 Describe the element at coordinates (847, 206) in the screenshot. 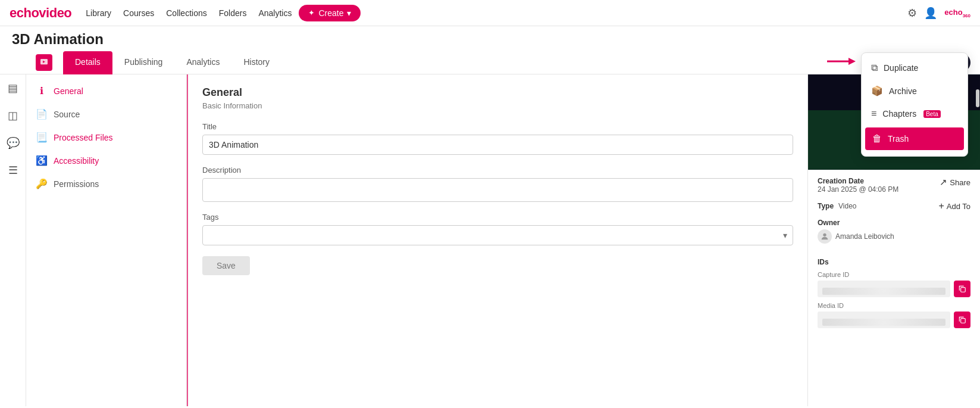

I see `type-value: Video` at that location.